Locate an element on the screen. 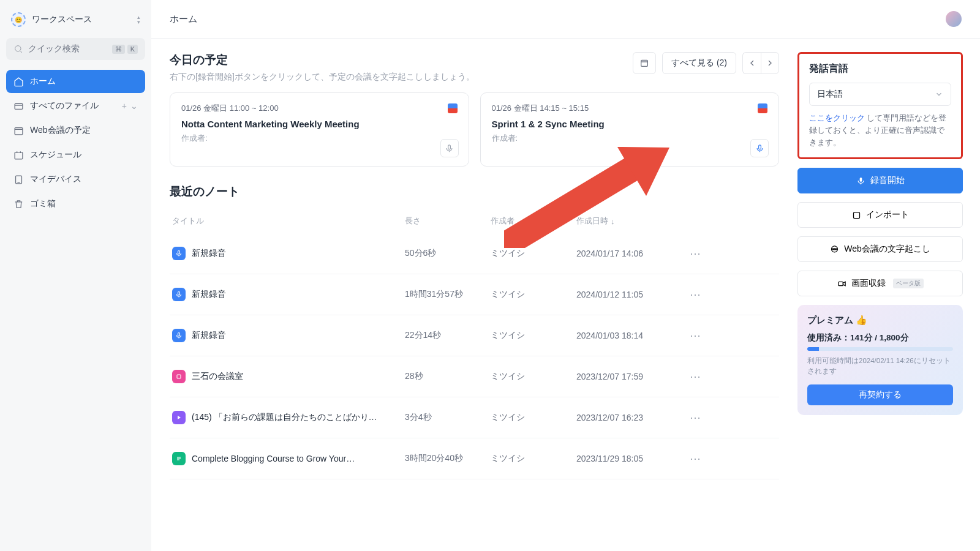 The height and width of the screenshot is (551, 980). folder-actions: + ⌄ is located at coordinates (130, 106).